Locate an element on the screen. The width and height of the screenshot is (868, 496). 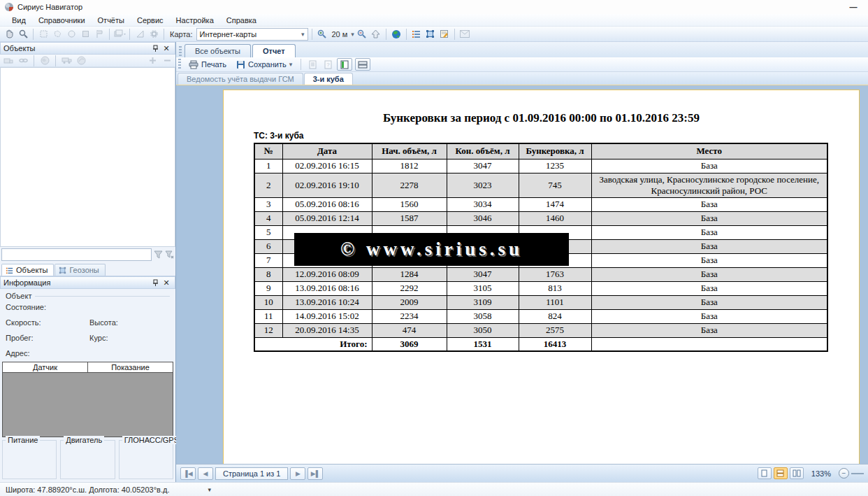
objects-tree is located at coordinates (88, 157).